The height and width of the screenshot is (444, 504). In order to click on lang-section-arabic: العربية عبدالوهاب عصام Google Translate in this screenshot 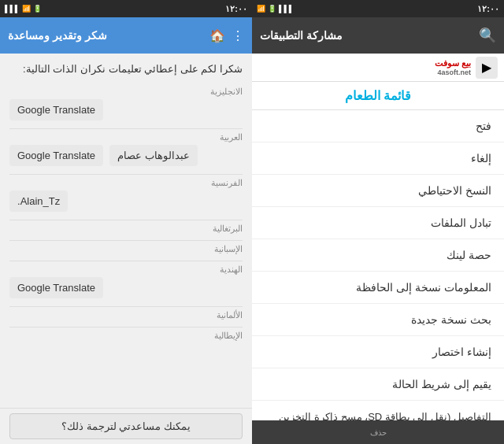, I will do `click(126, 150)`.